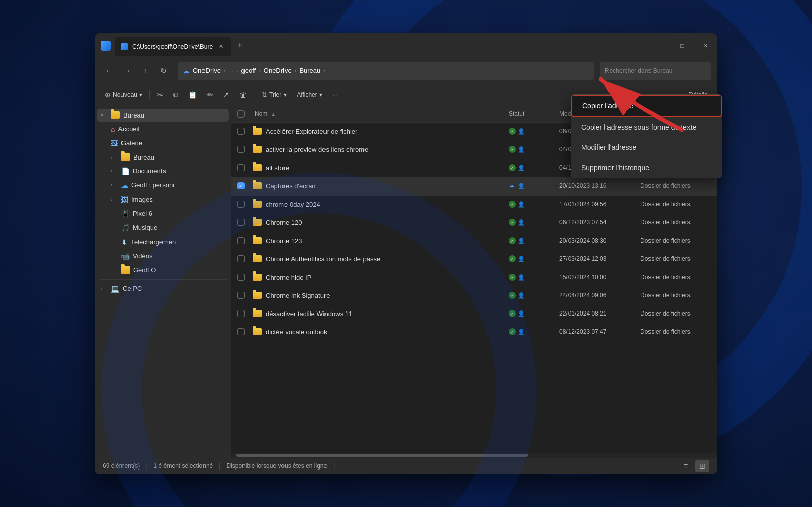  I want to click on sidebar-item-ce-pc: › 💻 Ce PC, so click(163, 289).